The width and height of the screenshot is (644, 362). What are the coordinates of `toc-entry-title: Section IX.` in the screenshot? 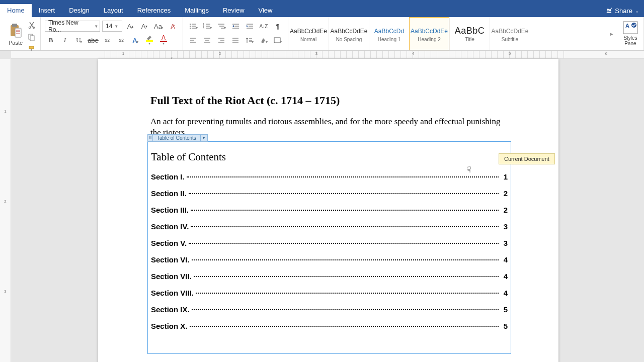 It's located at (170, 310).